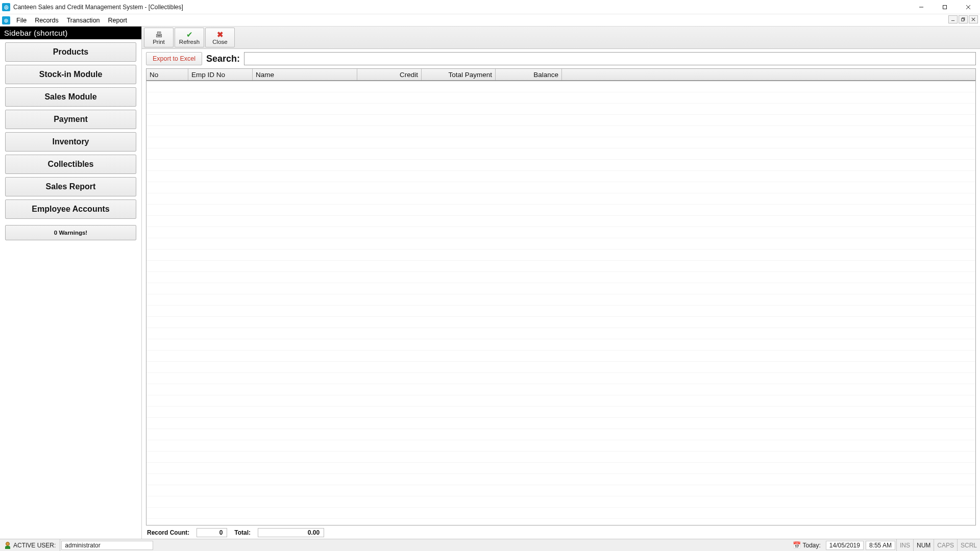 This screenshot has width=980, height=551. What do you see at coordinates (70, 142) in the screenshot?
I see `sidebar-inventory: Inventory` at bounding box center [70, 142].